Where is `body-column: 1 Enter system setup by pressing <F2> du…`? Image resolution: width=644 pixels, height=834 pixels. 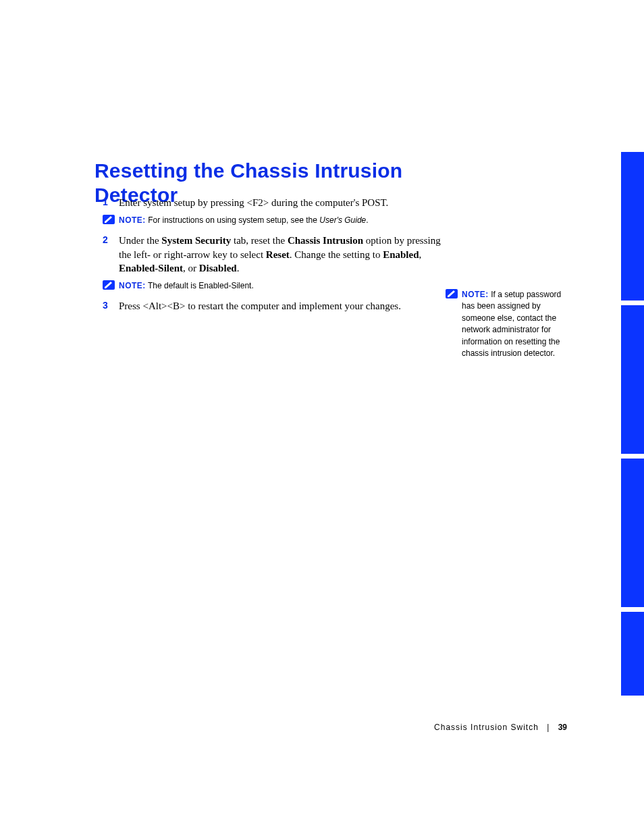 body-column: 1 Enter system setup by pressing <F2> du… is located at coordinates (270, 257).